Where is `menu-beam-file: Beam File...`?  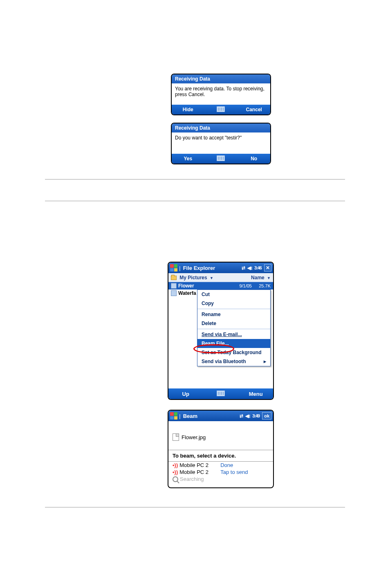
menu-beam-file: Beam File... is located at coordinates (234, 343).